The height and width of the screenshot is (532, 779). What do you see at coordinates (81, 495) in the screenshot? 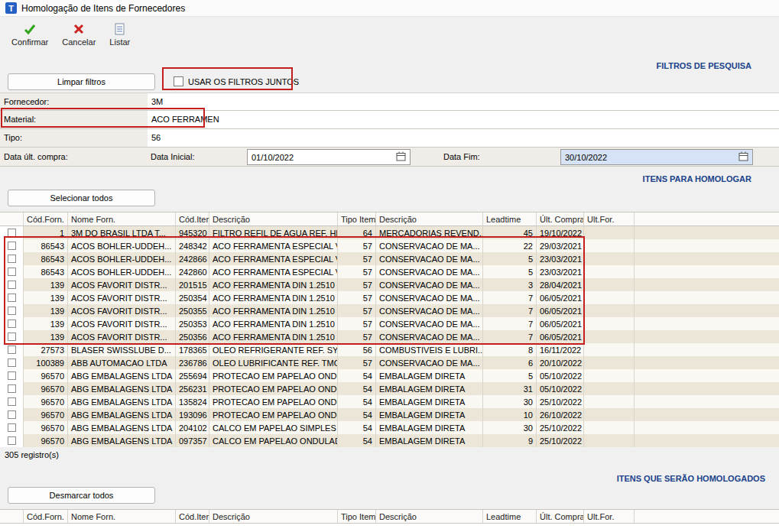
I see `deselect-all-button: Desmarcar todos` at bounding box center [81, 495].